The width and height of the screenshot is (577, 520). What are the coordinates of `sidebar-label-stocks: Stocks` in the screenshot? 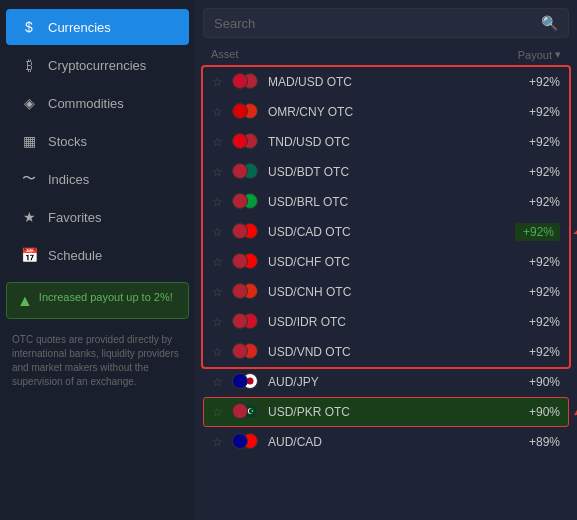 It's located at (68, 142).